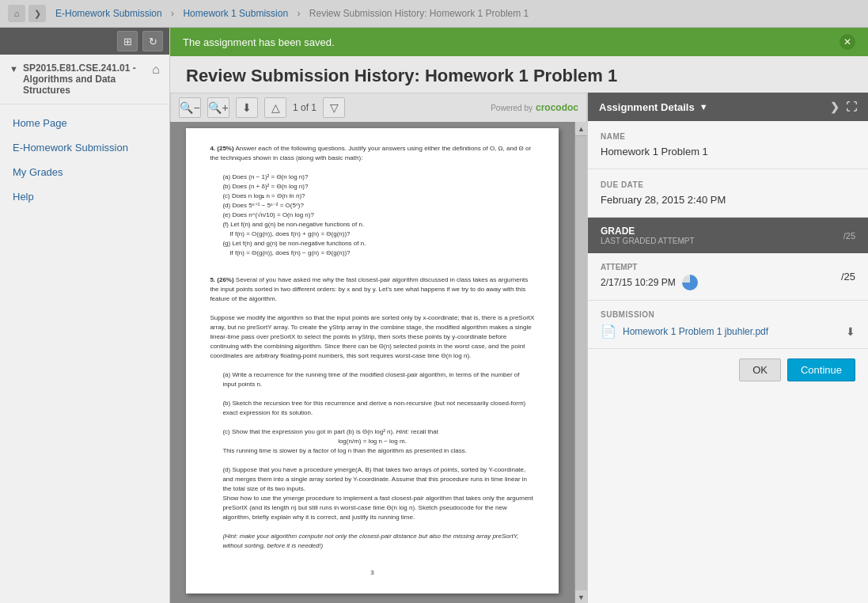 This screenshot has width=868, height=603. Describe the element at coordinates (821, 370) in the screenshot. I see `continue-button: Continue` at that location.